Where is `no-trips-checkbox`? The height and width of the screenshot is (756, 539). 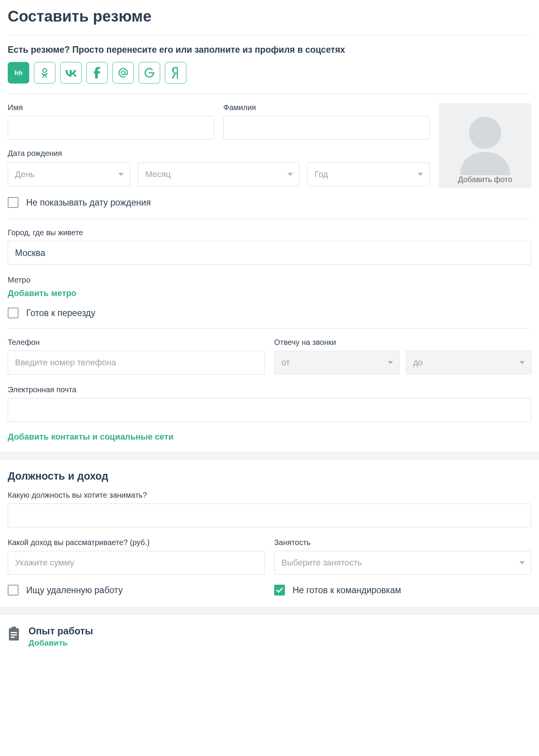 no-trips-checkbox is located at coordinates (280, 590).